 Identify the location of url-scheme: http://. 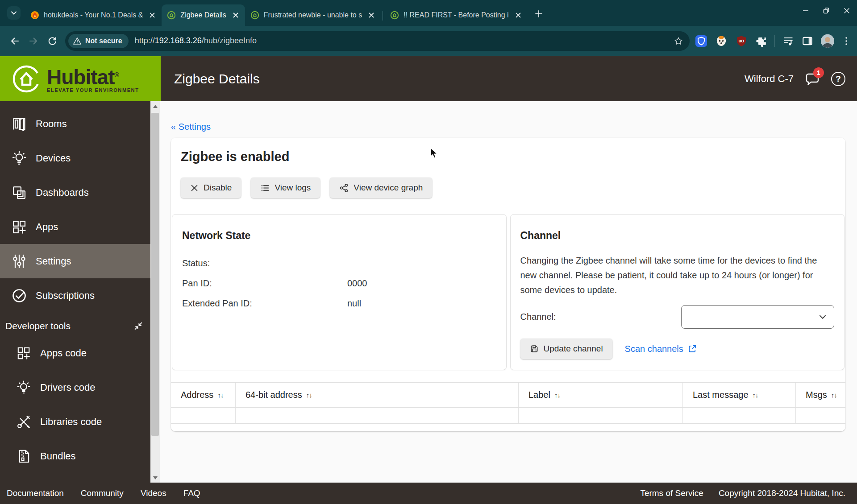
(145, 41).